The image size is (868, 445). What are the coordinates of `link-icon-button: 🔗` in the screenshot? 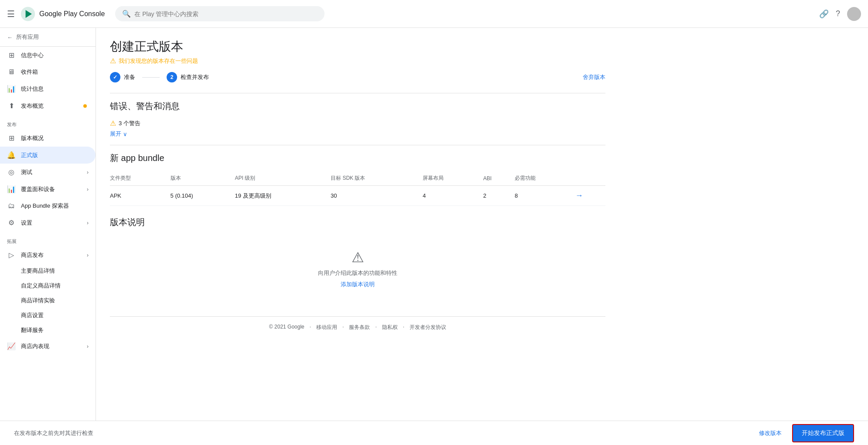 It's located at (824, 14).